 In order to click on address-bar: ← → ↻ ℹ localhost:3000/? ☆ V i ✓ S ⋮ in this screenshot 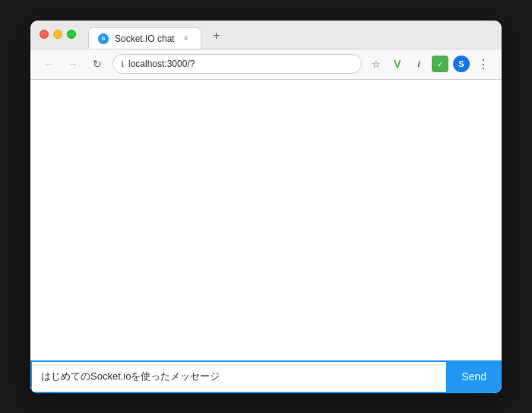, I will do `click(266, 65)`.